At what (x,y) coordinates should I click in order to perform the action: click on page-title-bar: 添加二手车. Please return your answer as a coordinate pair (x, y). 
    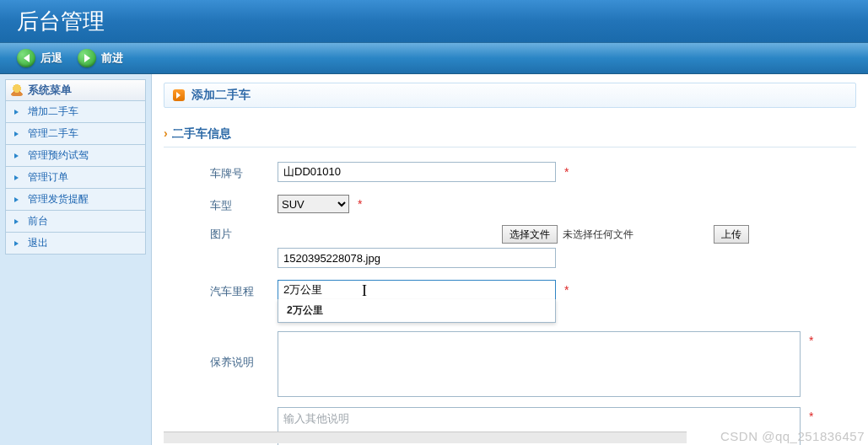
    Looking at the image, I should click on (509, 95).